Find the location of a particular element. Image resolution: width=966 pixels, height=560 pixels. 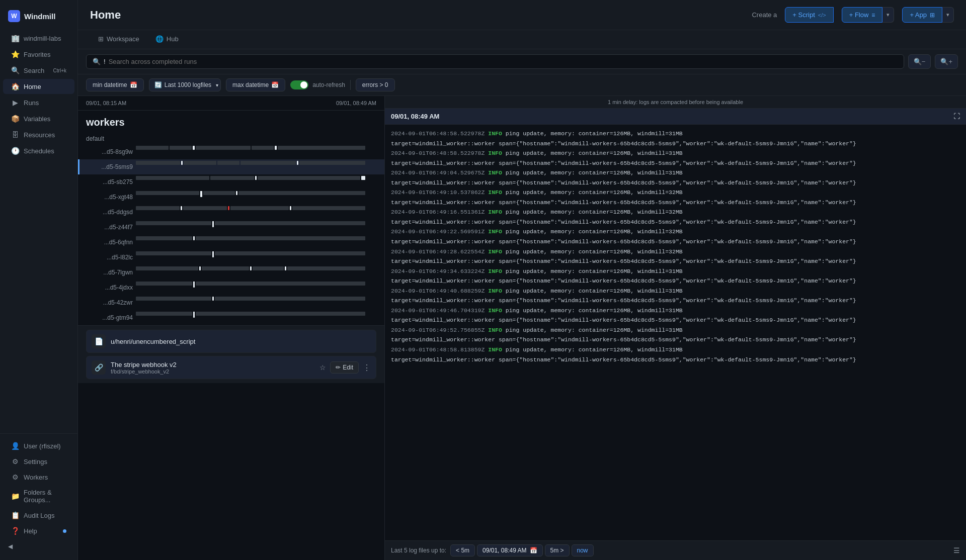

worker-row: ...d5-42zwr ⋮ is located at coordinates (231, 303).